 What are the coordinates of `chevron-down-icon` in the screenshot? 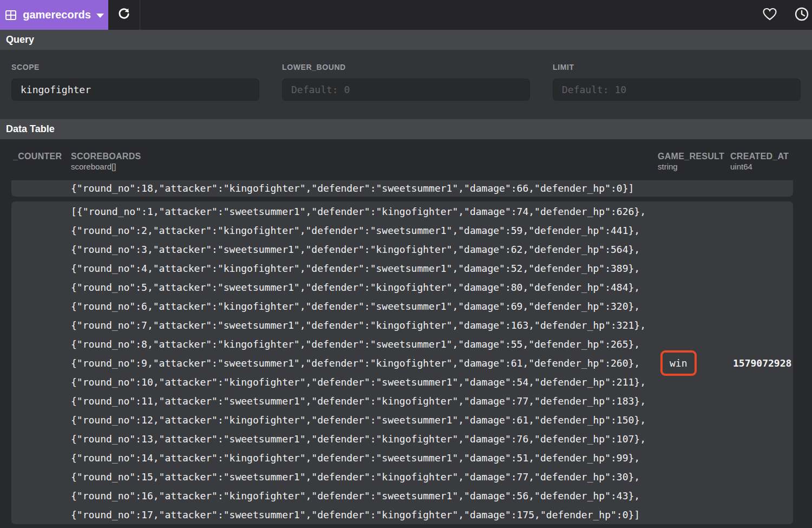 It's located at (100, 16).